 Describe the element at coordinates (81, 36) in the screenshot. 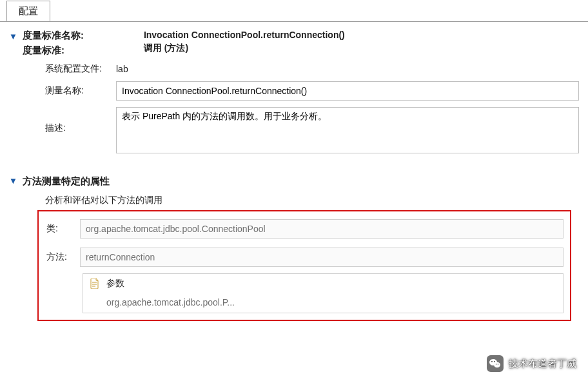

I see `metric-name-label: 度量标准名称:` at that location.